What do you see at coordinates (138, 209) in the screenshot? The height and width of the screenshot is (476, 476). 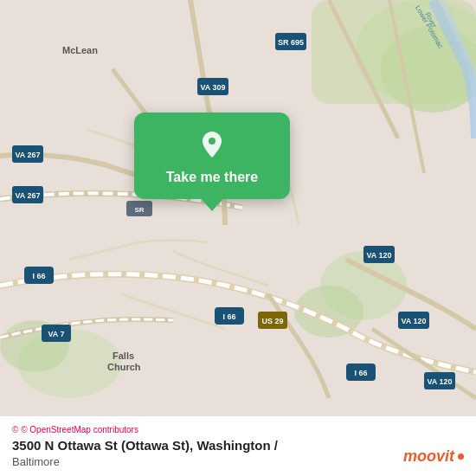 I see `svg-text: SR` at bounding box center [138, 209].